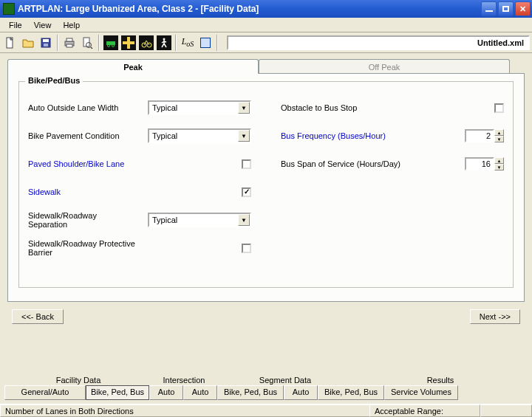  What do you see at coordinates (495, 317) in the screenshot?
I see `next-button: Next ->>` at bounding box center [495, 317].